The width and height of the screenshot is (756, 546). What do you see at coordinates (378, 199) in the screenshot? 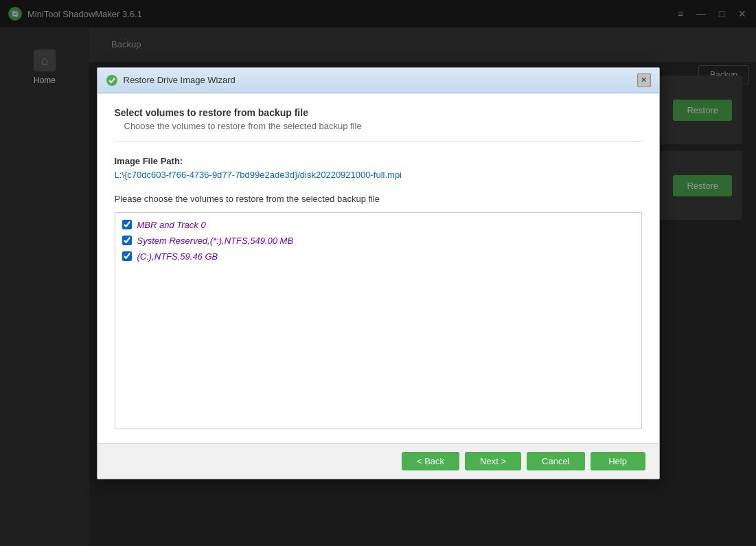
I see `volumes-prompt: Please choose the volumes to restore fro…` at bounding box center [378, 199].